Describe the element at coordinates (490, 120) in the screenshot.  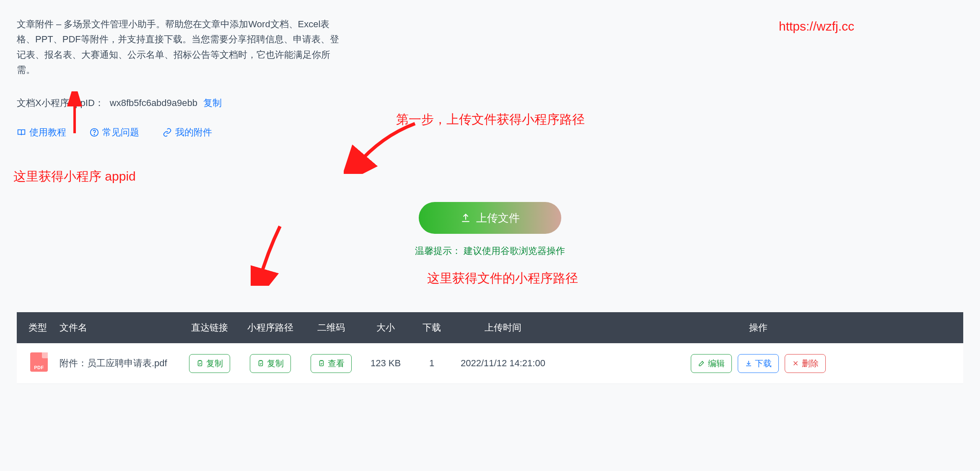
I see `annotation-step1: 第一步，上传文件获得小程序路径` at that location.